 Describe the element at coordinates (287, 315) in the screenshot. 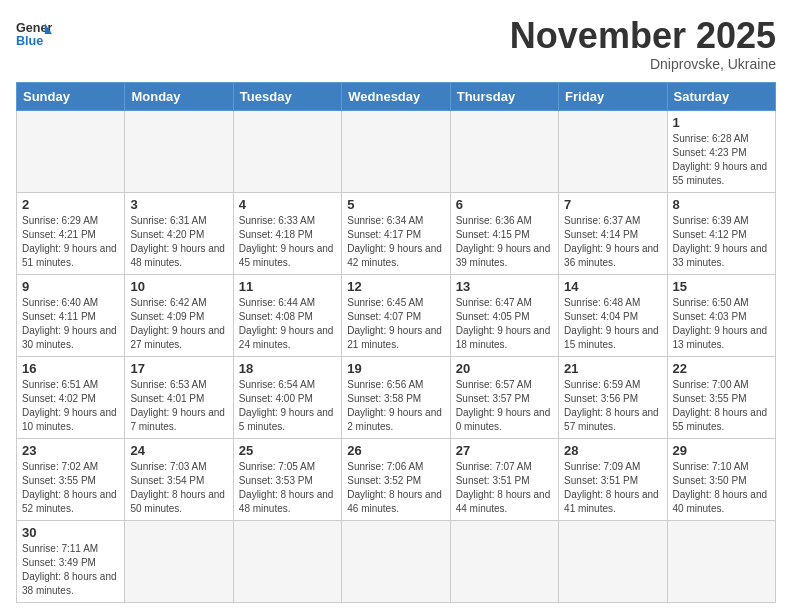

I see `calendar-cell: 11Sunrise: 6:44 AM Sunset: 4:08 PM Dayli…` at that location.